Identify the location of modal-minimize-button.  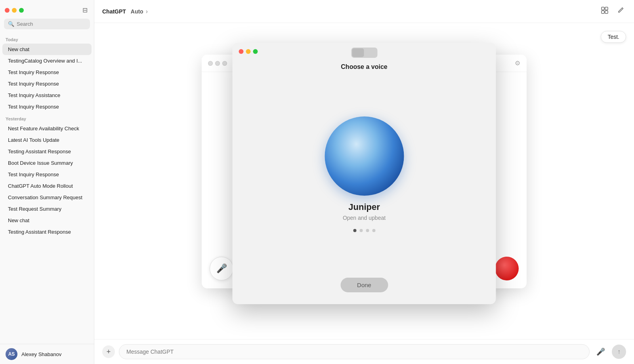
(248, 51).